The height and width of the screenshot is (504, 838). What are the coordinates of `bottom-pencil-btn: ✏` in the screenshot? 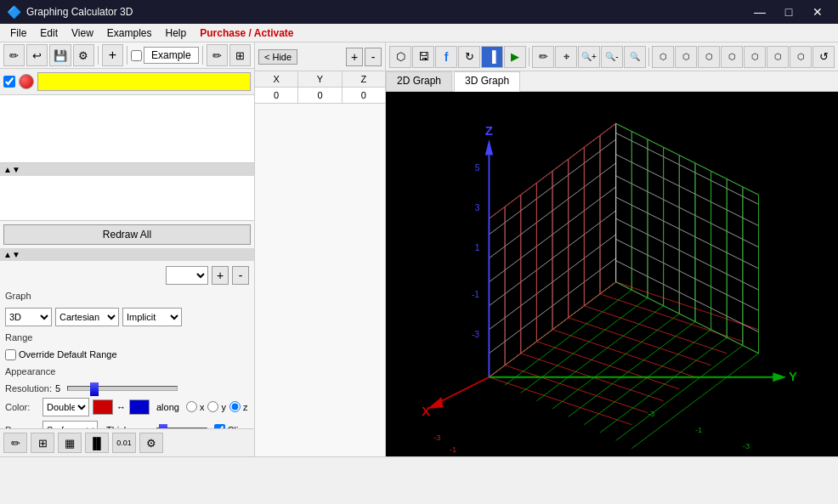 It's located at (15, 443).